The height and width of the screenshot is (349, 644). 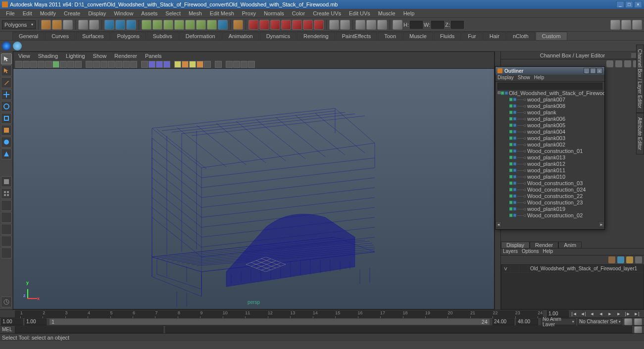 What do you see at coordinates (6, 182) in the screenshot?
I see `layout-single-icon` at bounding box center [6, 182].